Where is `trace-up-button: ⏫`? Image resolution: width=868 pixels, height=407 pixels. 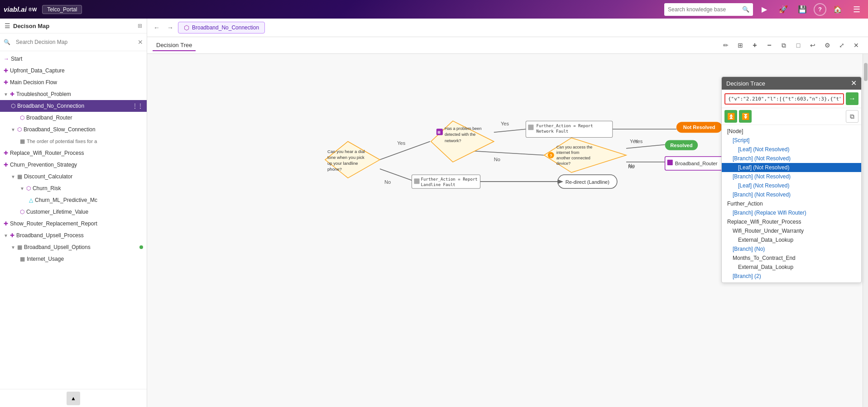 trace-up-button: ⏫ is located at coordinates (731, 116).